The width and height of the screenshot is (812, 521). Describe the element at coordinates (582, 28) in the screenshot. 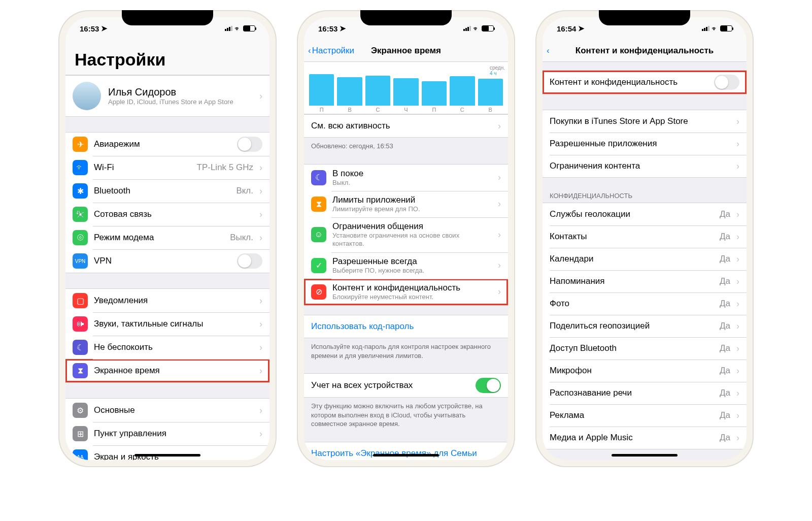

I see `location-icon: ➤` at that location.